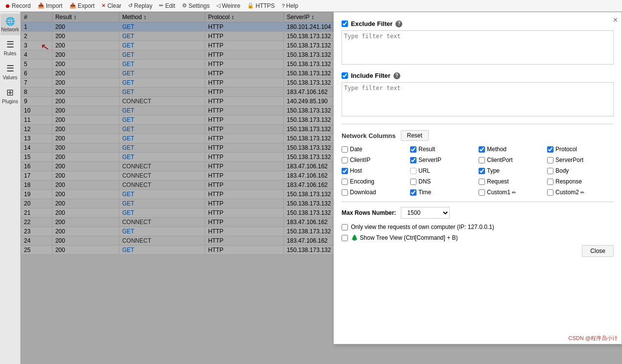  What do you see at coordinates (478, 75) in the screenshot?
I see `include-filter-header: Include Filter ?` at bounding box center [478, 75].